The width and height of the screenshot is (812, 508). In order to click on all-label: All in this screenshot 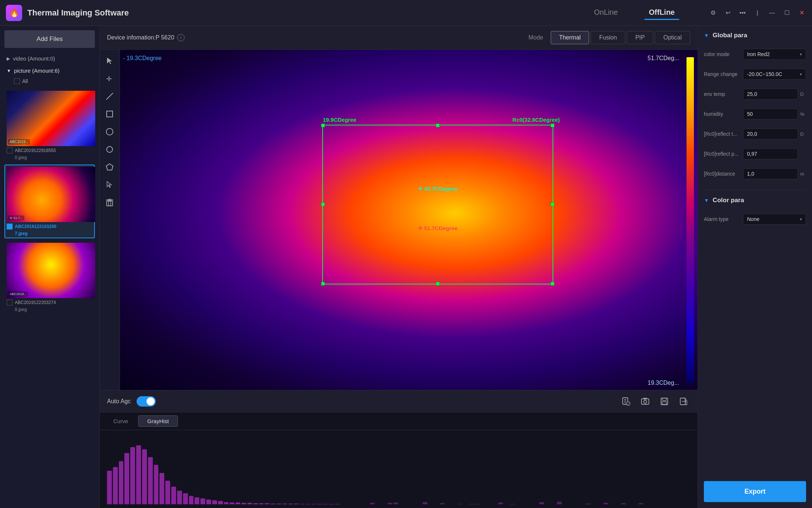, I will do `click(25, 81)`.